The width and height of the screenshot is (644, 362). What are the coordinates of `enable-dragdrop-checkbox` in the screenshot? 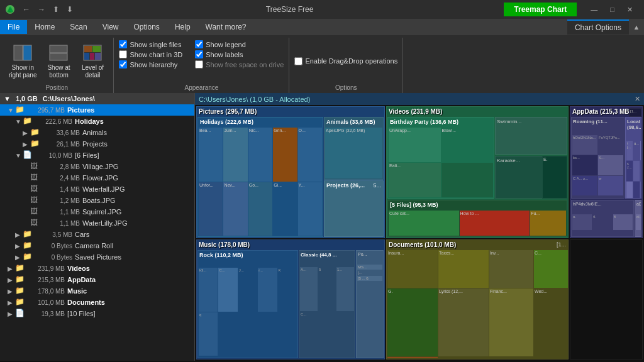 It's located at (298, 62).